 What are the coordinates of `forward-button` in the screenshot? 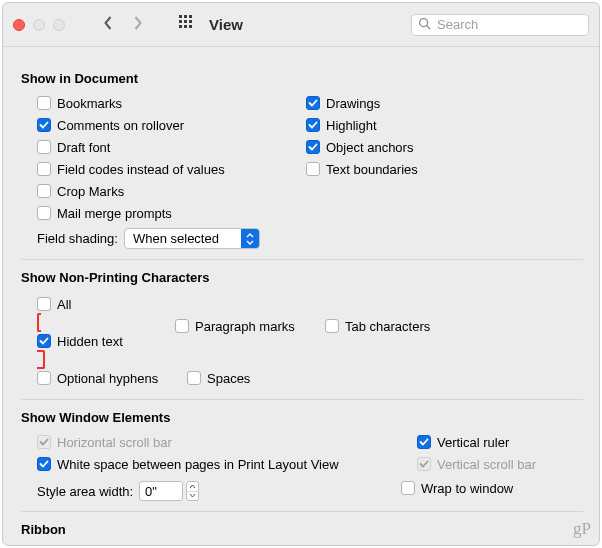 It's located at (138, 24).